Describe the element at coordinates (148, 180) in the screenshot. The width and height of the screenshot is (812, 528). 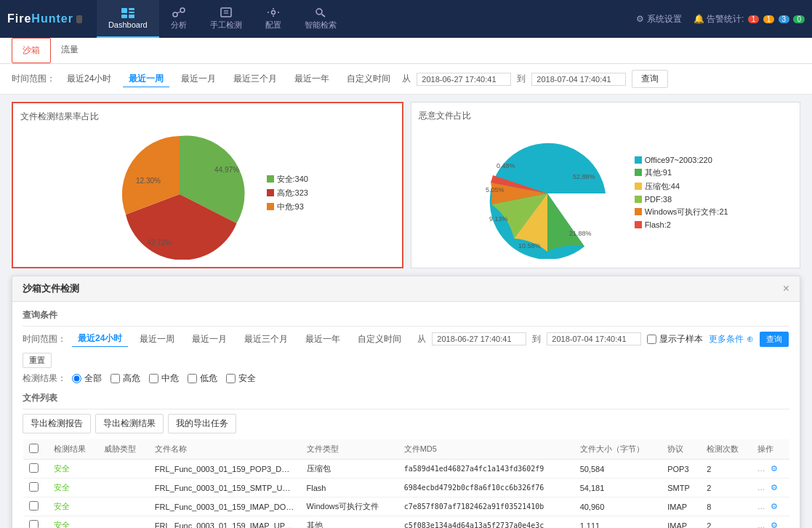
I see `svg-text: 12.30%` at that location.